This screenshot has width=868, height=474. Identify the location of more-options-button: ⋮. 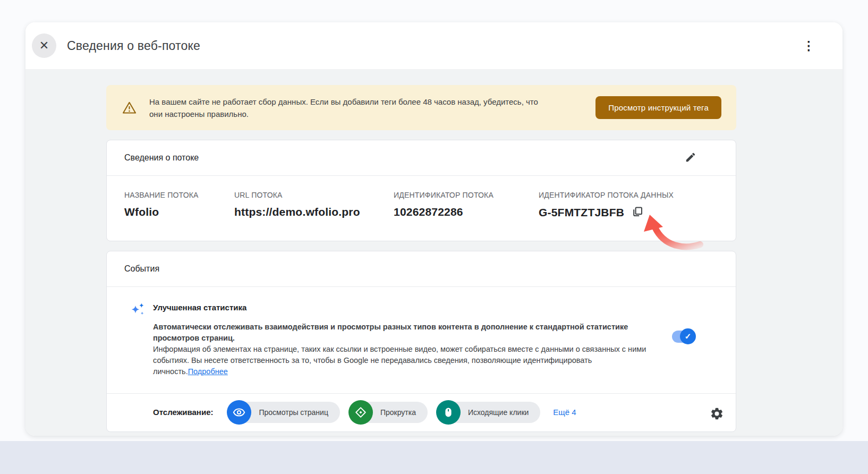
(809, 46).